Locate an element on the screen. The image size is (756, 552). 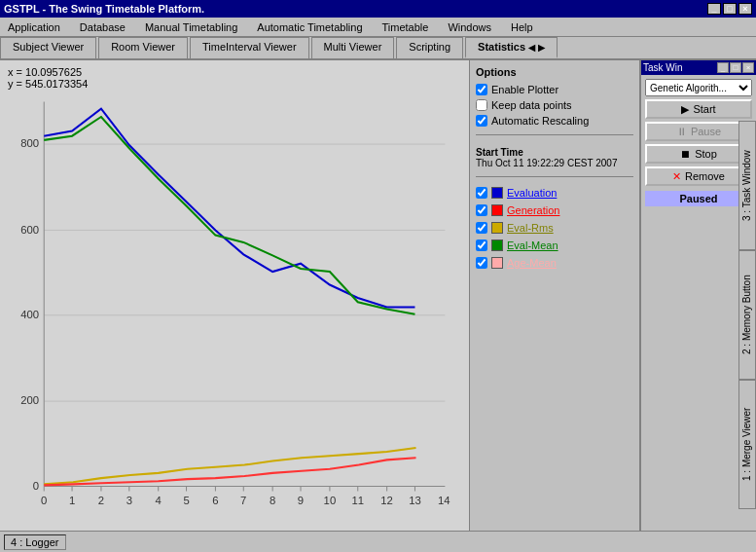
svg-text: 5 is located at coordinates (186, 500).